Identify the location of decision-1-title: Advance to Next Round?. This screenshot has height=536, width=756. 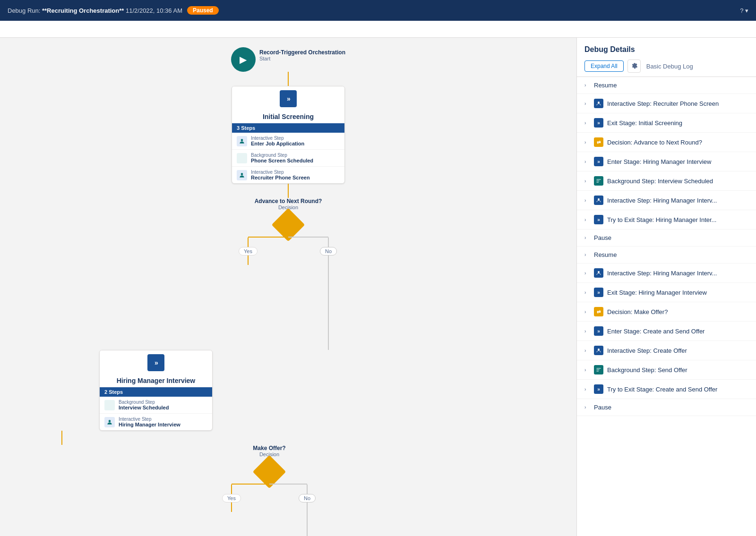
(288, 201).